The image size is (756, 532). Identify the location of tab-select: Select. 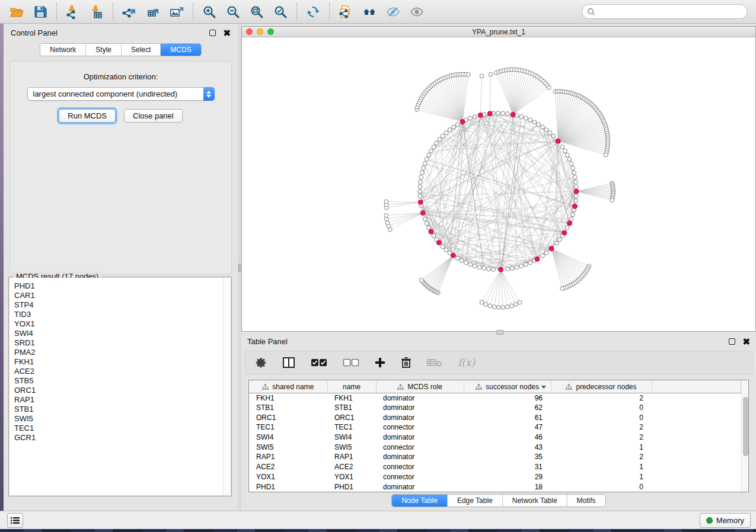
(141, 50).